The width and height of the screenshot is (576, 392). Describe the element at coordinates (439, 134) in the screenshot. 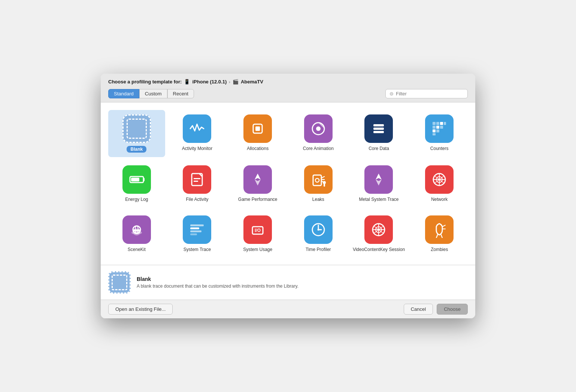

I see `template-counters: Counters` at that location.